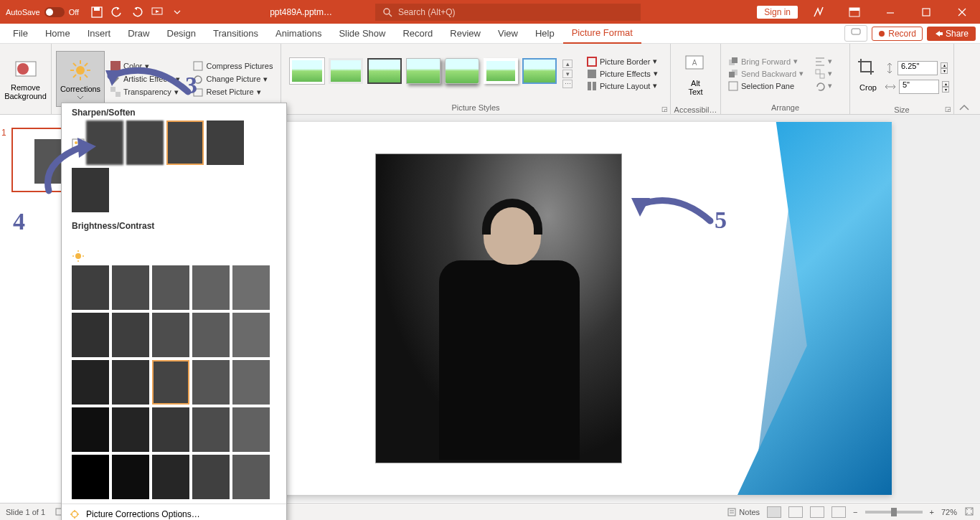  I want to click on normal-view-icon, so click(774, 512).